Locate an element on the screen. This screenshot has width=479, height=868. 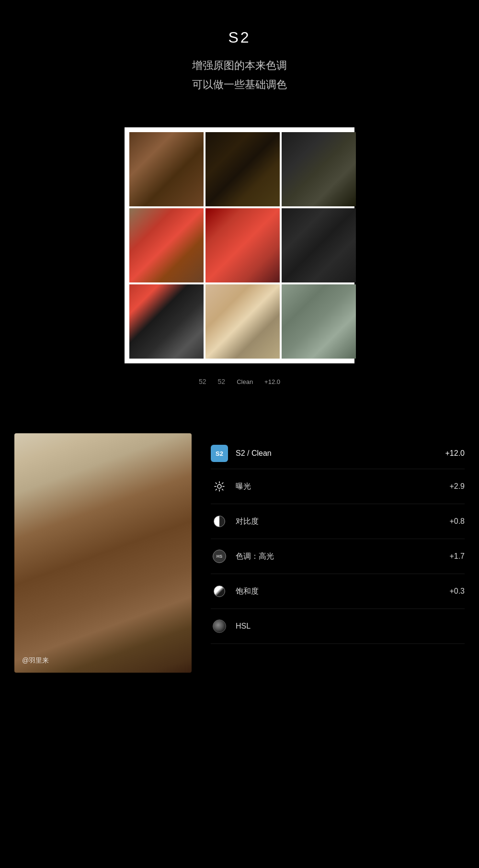
exposure-label: 曝光 is located at coordinates (342, 486).